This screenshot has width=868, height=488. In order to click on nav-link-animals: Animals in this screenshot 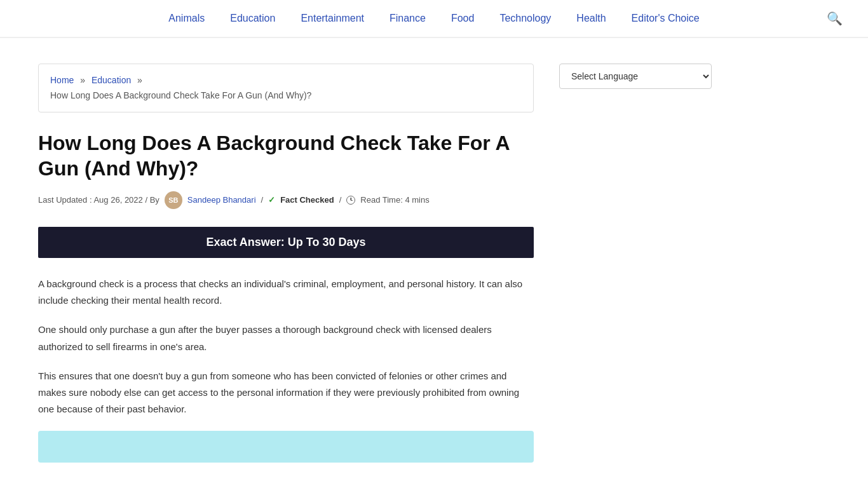, I will do `click(187, 18)`.